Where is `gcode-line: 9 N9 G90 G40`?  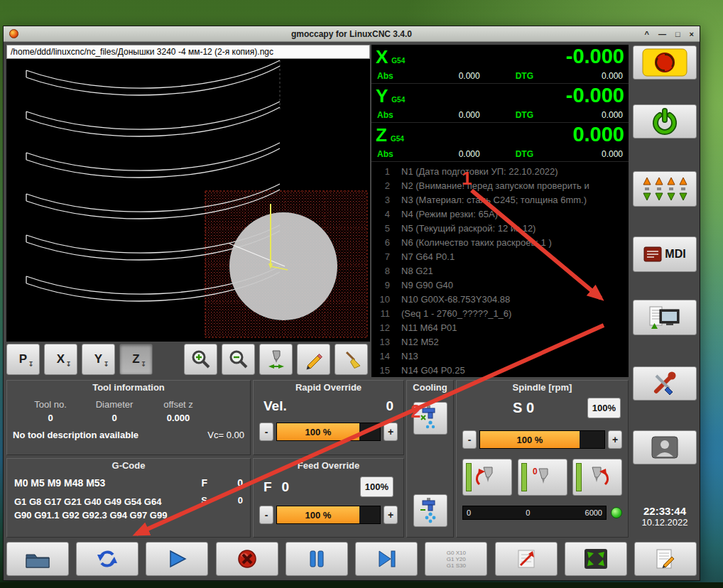
gcode-line: 9 N9 G90 G40 is located at coordinates (500, 285).